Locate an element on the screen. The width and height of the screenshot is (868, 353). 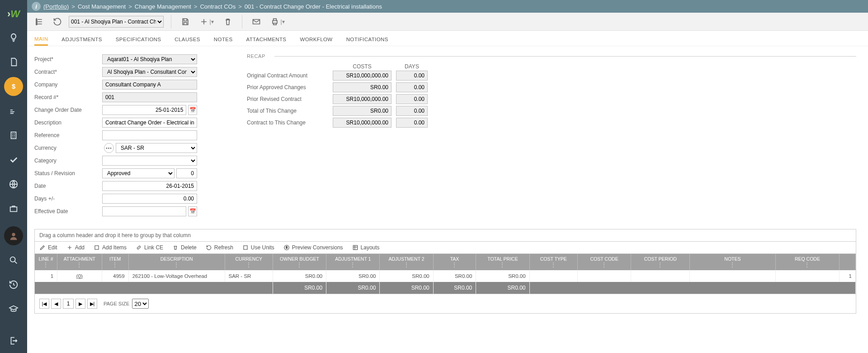
tab-notes: NOTES is located at coordinates (223, 41).